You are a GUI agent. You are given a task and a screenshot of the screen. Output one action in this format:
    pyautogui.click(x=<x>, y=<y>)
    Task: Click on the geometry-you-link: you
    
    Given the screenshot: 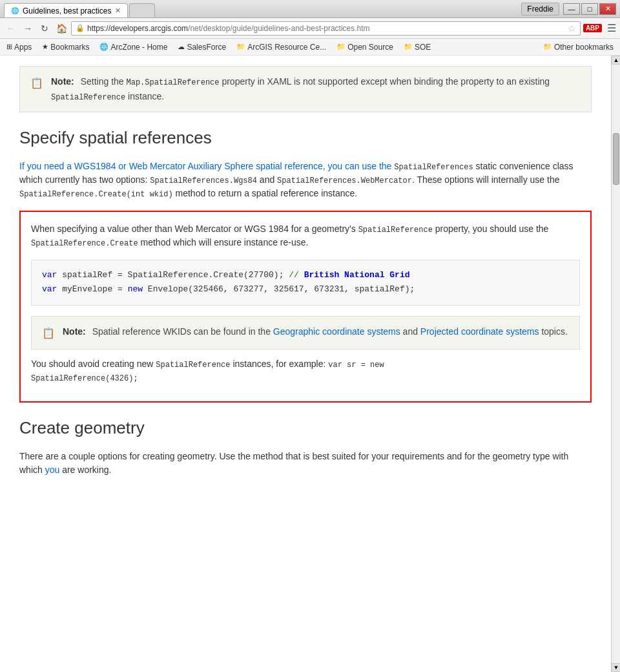 What is the action you would take?
    pyautogui.click(x=53, y=470)
    